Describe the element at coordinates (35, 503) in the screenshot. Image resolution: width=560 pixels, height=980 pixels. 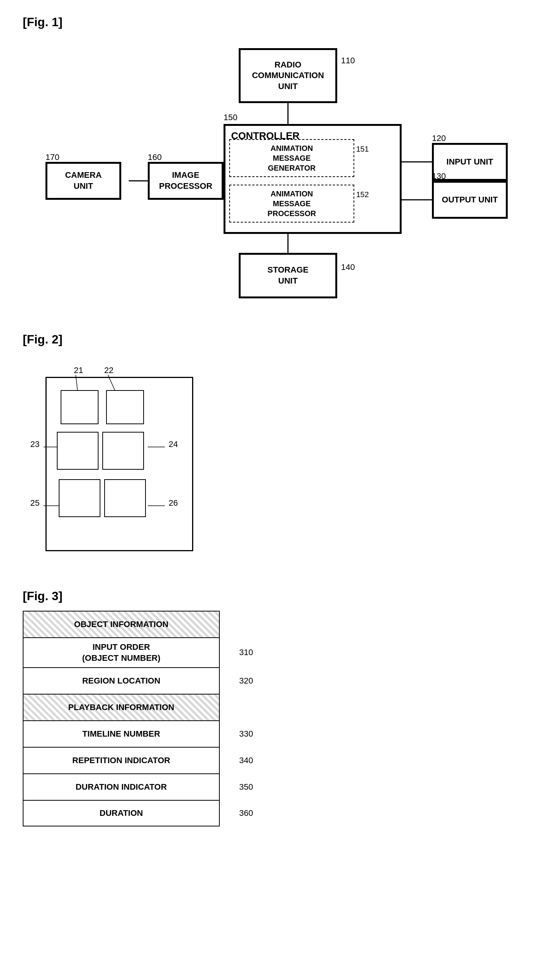
I see `fig2-ref25: 25` at that location.